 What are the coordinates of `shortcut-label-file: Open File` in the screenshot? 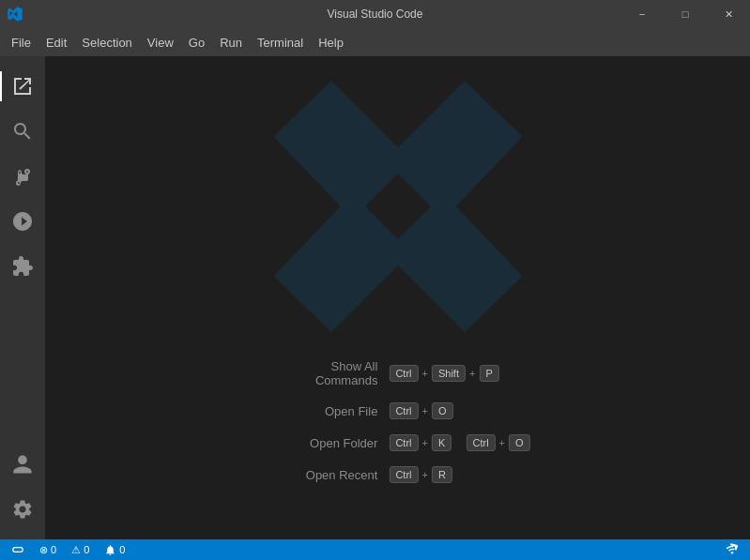 It's located at (321, 411).